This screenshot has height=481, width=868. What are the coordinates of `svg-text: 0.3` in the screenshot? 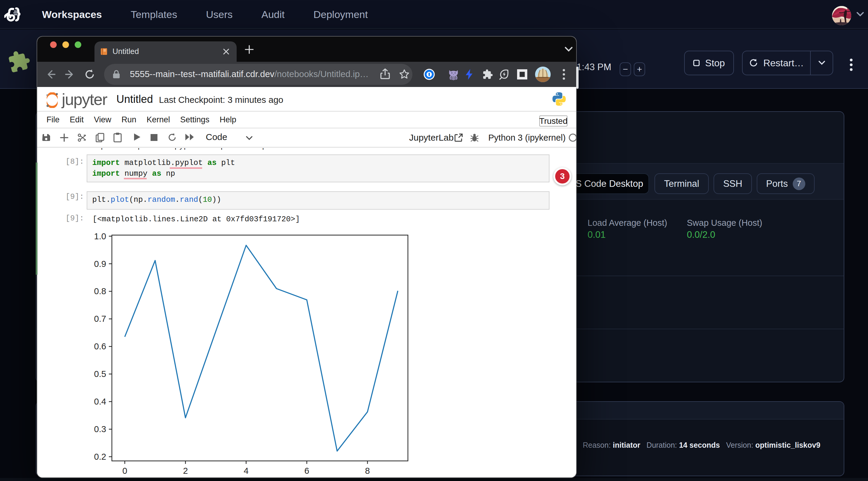 It's located at (100, 429).